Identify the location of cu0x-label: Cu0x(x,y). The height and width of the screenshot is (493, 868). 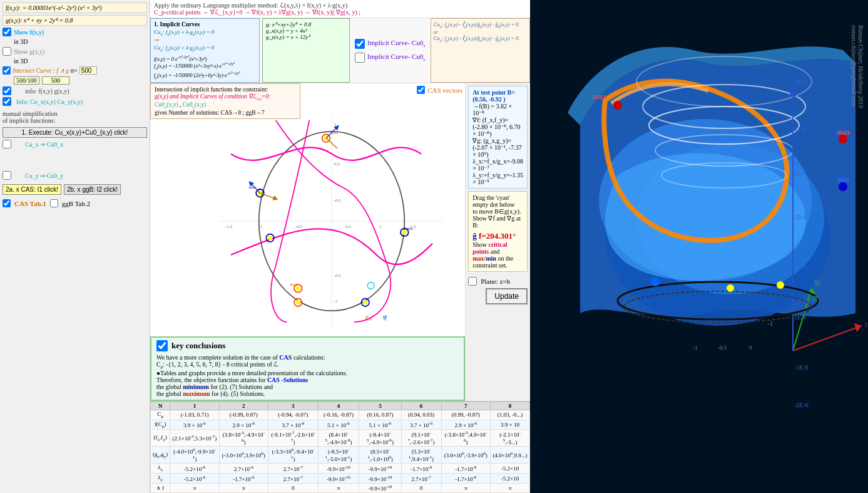
(166, 105).